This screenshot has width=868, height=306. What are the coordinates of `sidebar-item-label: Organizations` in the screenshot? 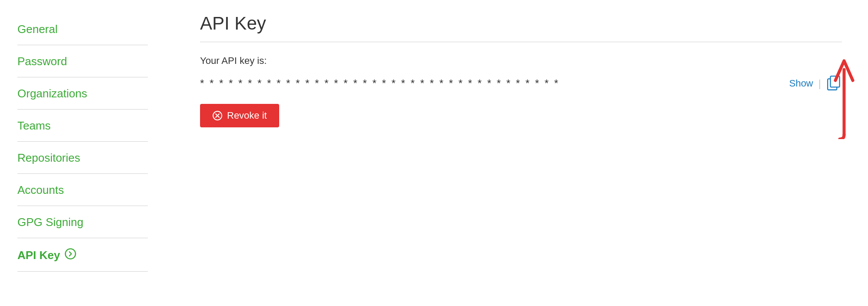 It's located at (52, 94).